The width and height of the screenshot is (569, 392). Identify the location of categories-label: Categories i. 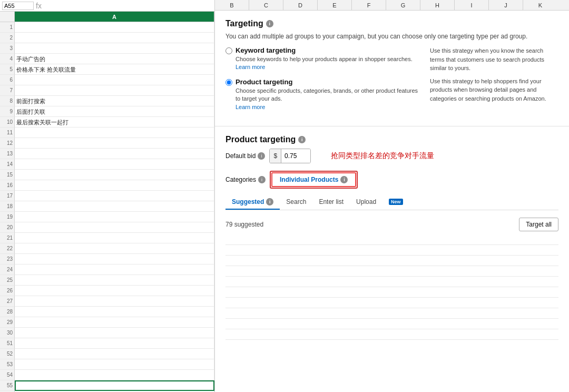
(246, 180).